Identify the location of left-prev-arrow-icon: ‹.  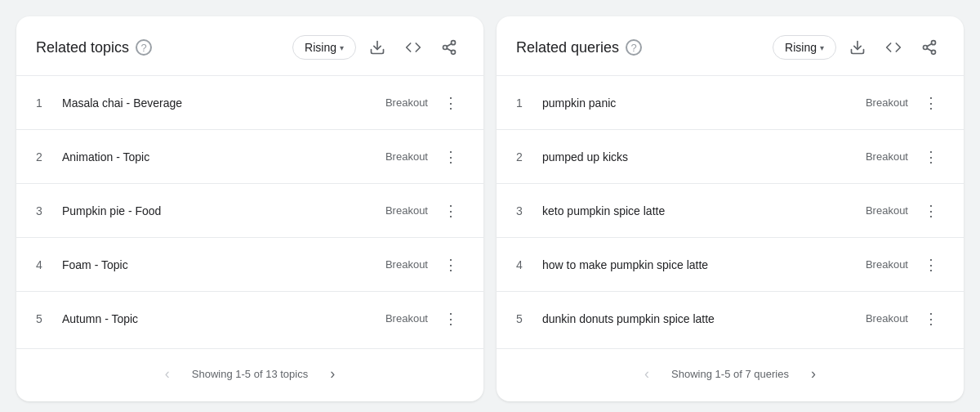
(167, 374).